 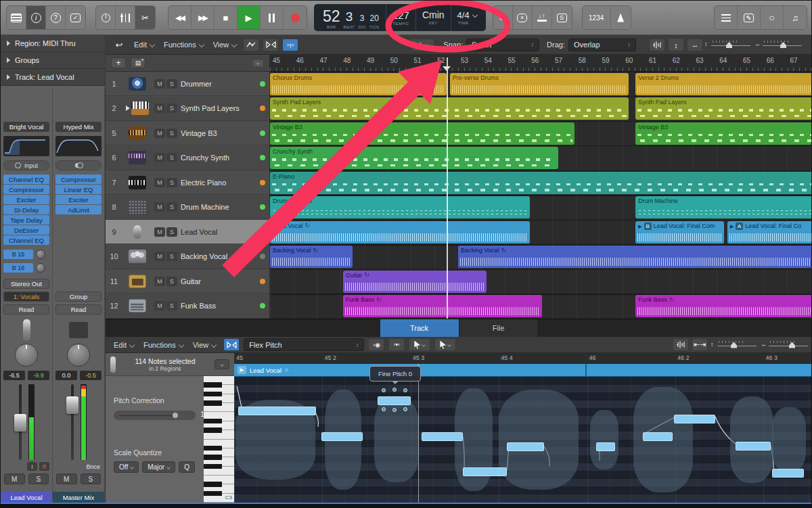 I want to click on region-backing-vocal: Backing Vocal↻, so click(x=635, y=257).